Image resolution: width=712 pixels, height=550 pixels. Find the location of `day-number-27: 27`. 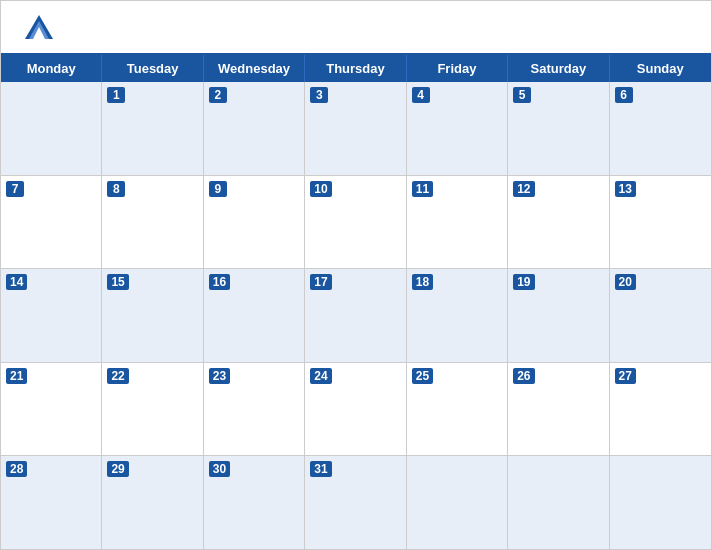

day-number-27: 27 is located at coordinates (626, 376).